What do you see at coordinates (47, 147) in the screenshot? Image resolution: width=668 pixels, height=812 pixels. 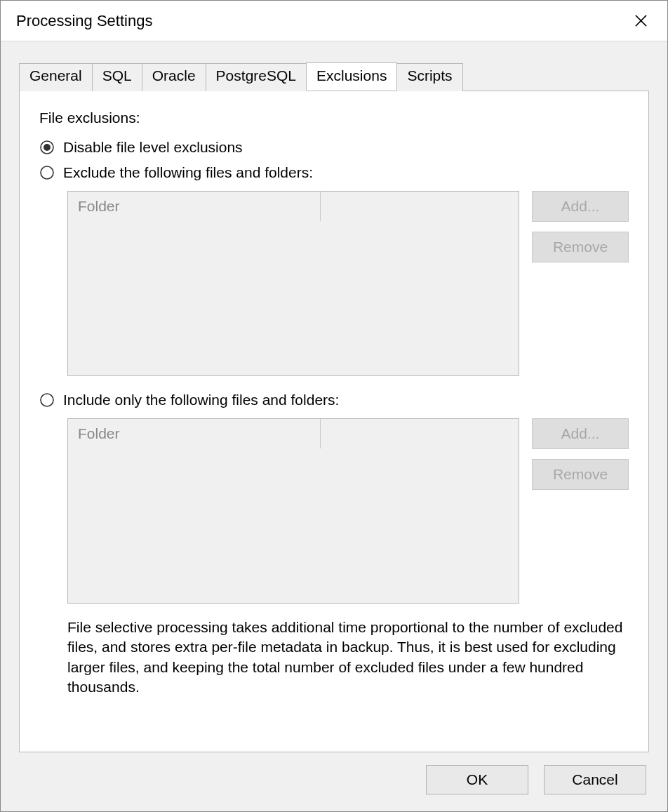 I see `radio-selected-icon` at bounding box center [47, 147].